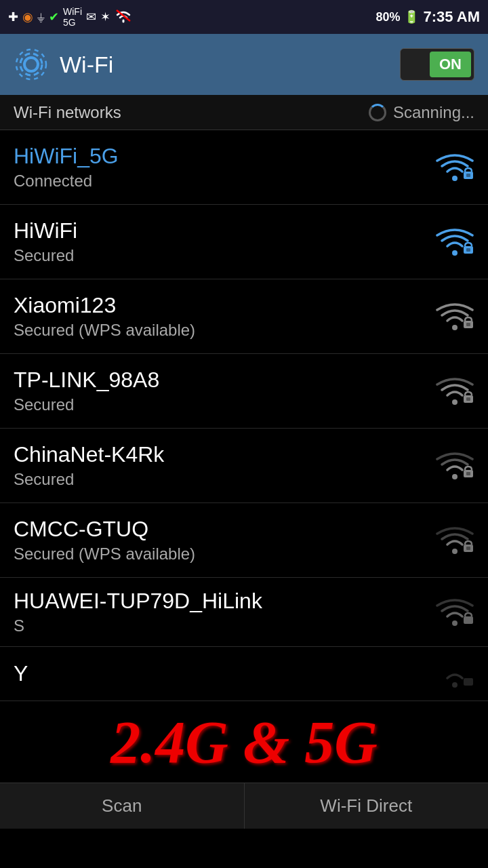 Image resolution: width=488 pixels, height=868 pixels. Describe the element at coordinates (244, 391) in the screenshot. I see `network-item-tplink: TP-LINK_98A8 Secured` at that location.